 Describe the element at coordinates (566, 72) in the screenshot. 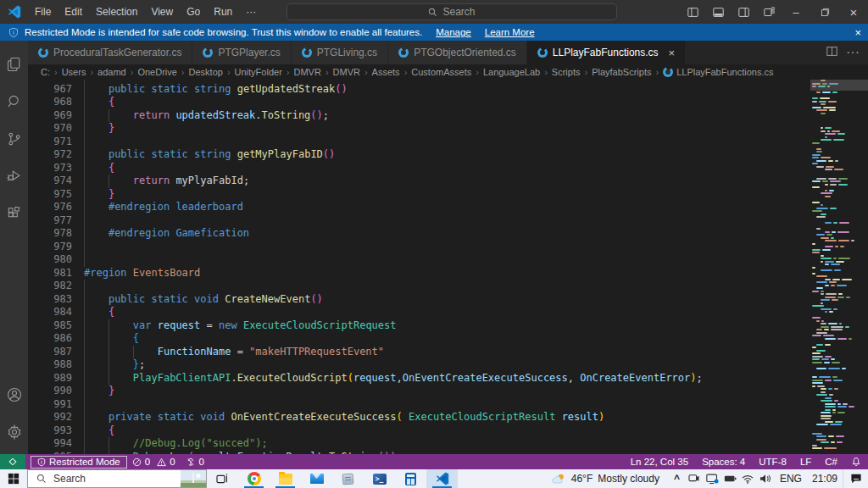

I see `breadcrumb-item: Scripts` at that location.